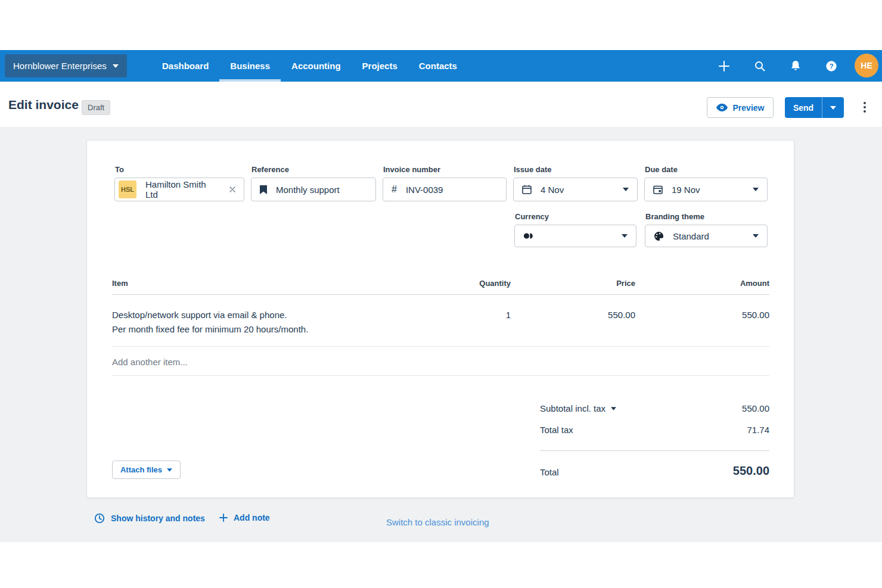 The width and height of the screenshot is (882, 588). I want to click on help-icon: ?, so click(831, 66).